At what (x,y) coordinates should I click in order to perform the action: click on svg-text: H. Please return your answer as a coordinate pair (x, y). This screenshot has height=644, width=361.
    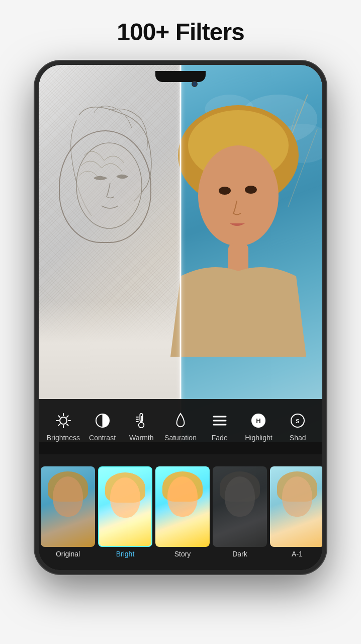
    Looking at the image, I should click on (258, 421).